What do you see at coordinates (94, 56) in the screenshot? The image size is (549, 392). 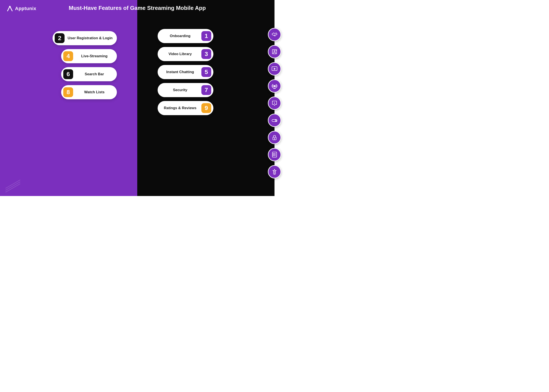 I see `feature-label-4: Live-Streaming` at bounding box center [94, 56].